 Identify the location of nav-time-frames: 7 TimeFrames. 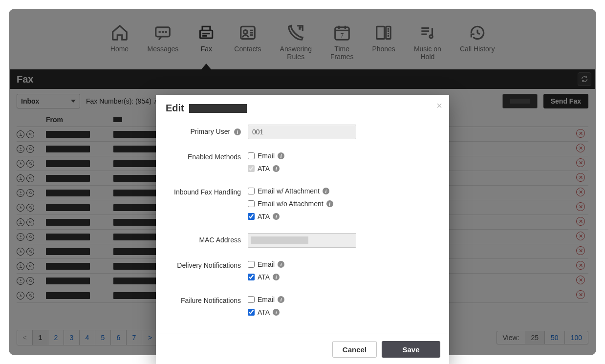
(342, 42).